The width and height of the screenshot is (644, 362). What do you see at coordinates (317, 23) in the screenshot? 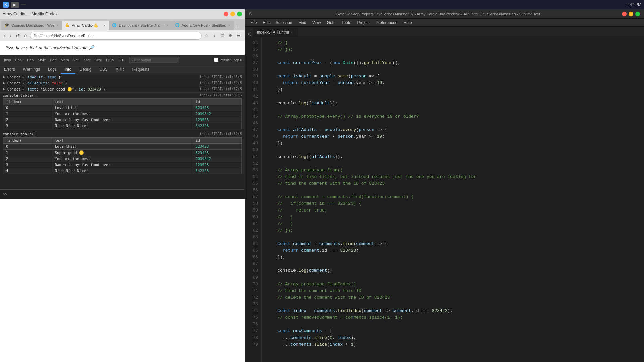
I see `menu-view: View` at bounding box center [317, 23].